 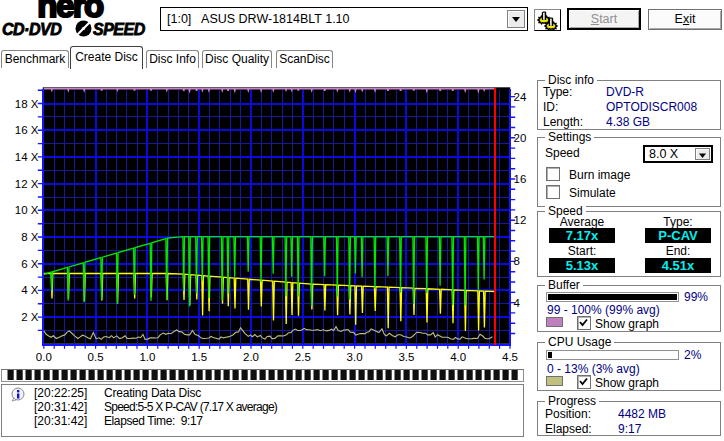 I want to click on svg-text: 16, so click(x=520, y=179).